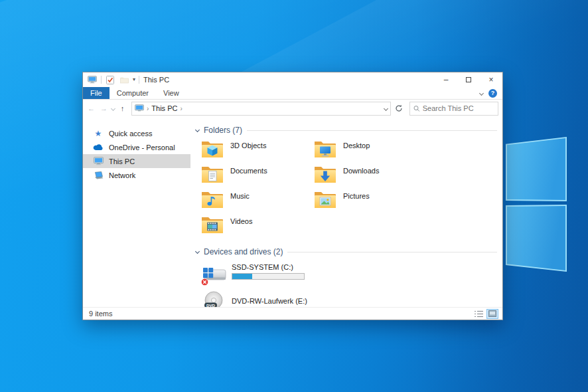 This screenshot has width=588, height=392. I want to click on minimize-button: –, so click(446, 80).